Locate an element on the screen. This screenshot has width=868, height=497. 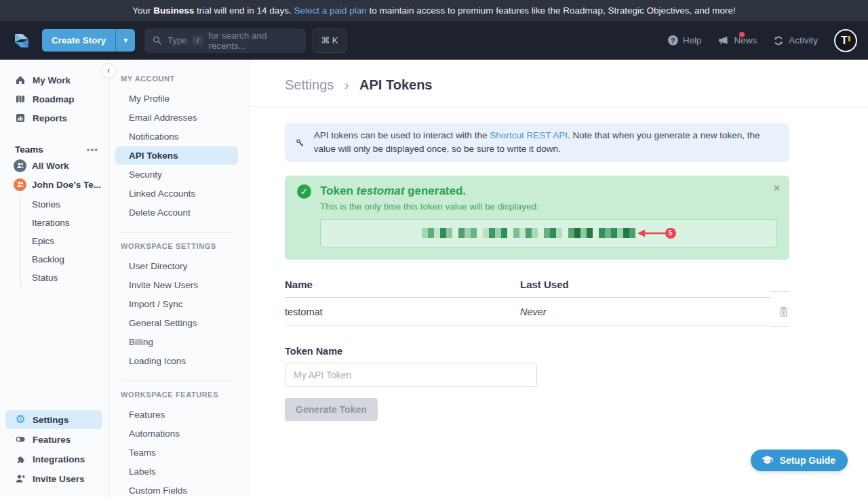
person-plus-icon is located at coordinates (20, 479).